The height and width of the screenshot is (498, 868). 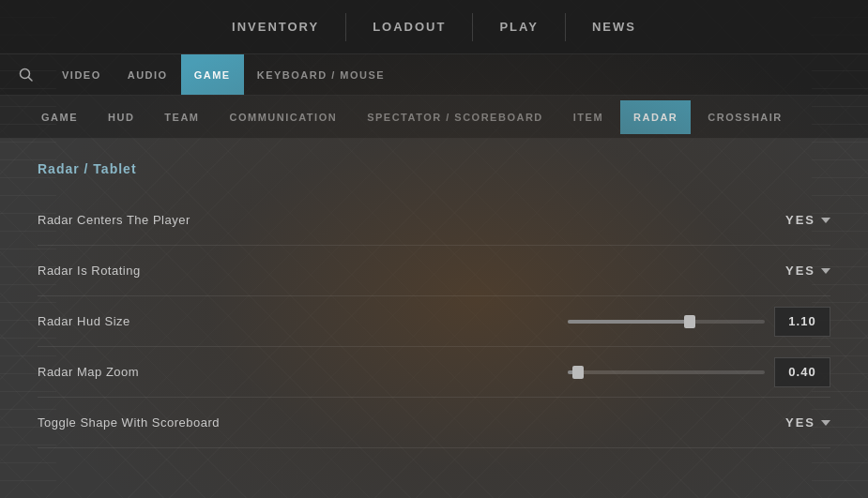 What do you see at coordinates (655, 117) in the screenshot?
I see `sub-nav-radar: RADAR` at bounding box center [655, 117].